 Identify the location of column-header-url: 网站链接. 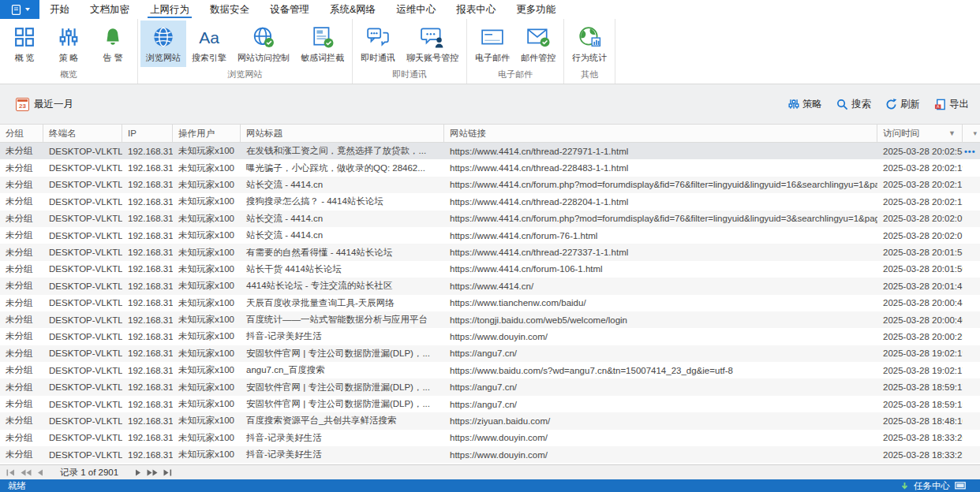
(661, 133).